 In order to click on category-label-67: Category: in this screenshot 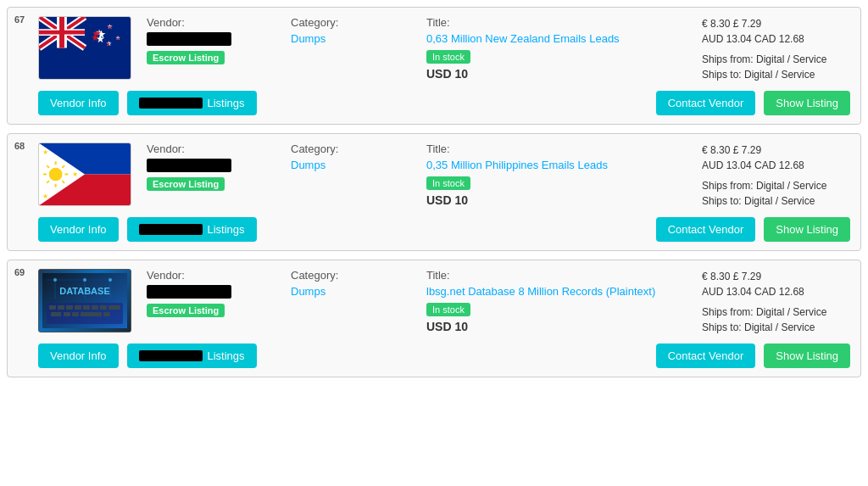, I will do `click(346, 22)`.